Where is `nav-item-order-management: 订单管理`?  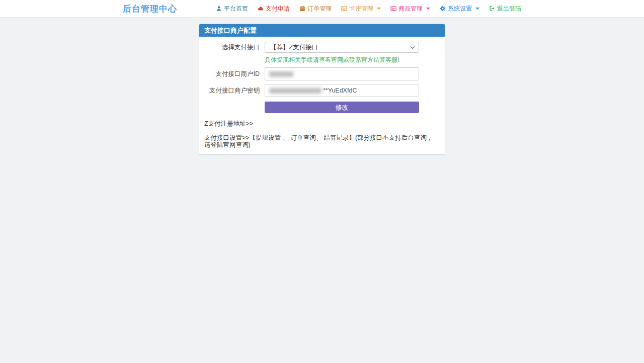 nav-item-order-management: 订单管理 is located at coordinates (315, 9).